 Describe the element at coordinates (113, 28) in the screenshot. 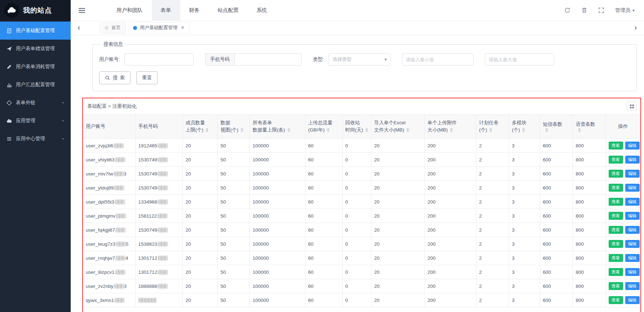

I see `tab-item: 首页` at that location.